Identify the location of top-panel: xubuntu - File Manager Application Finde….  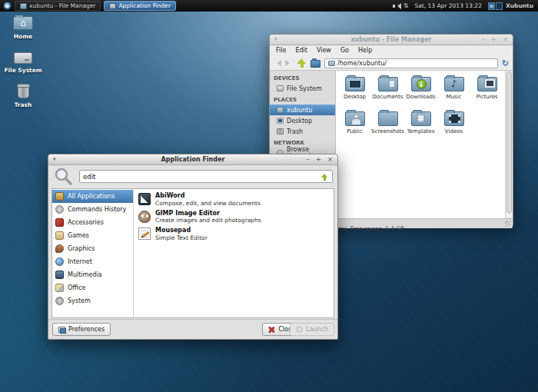
(269, 6).